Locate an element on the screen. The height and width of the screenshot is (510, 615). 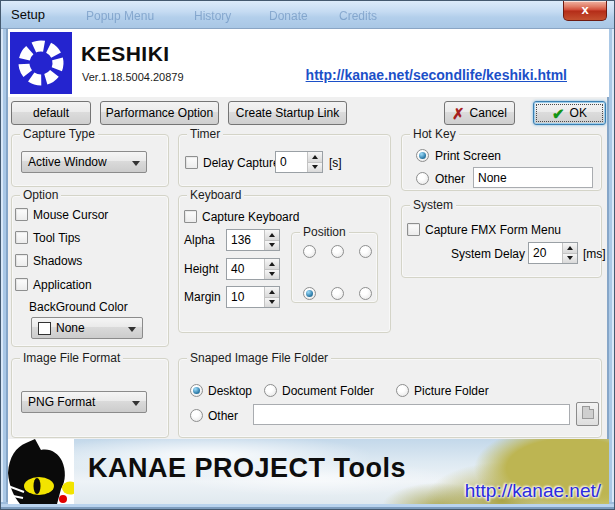
margin-value: 10 is located at coordinates (246, 297).